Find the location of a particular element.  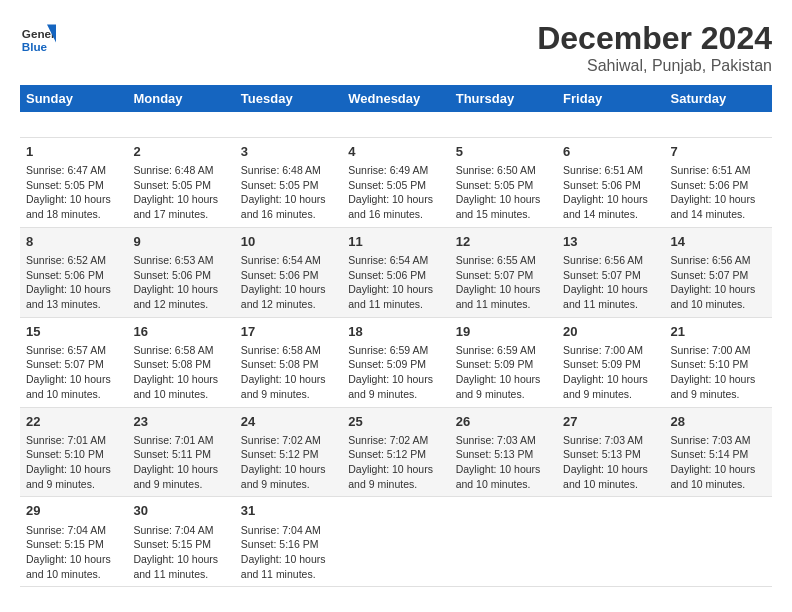

day-number: 24 is located at coordinates (288, 422).